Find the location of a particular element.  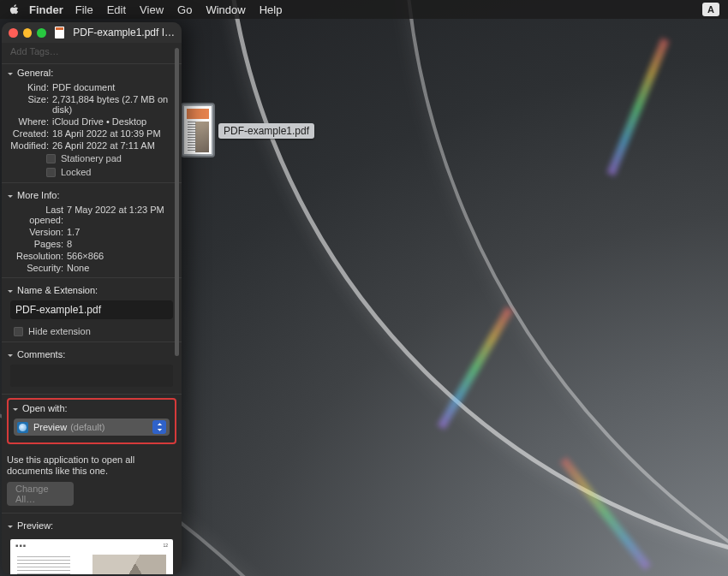

file-thumbnail-icon is located at coordinates (198, 130).